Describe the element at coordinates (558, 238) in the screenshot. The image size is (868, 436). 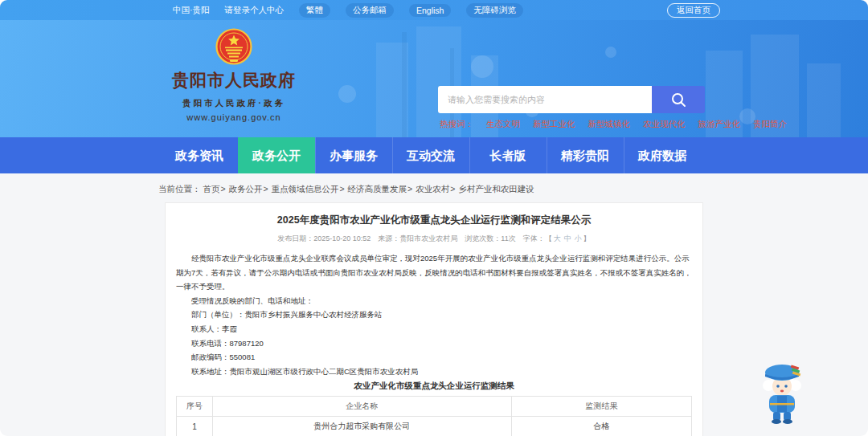
I see `font-size-option: 大` at that location.